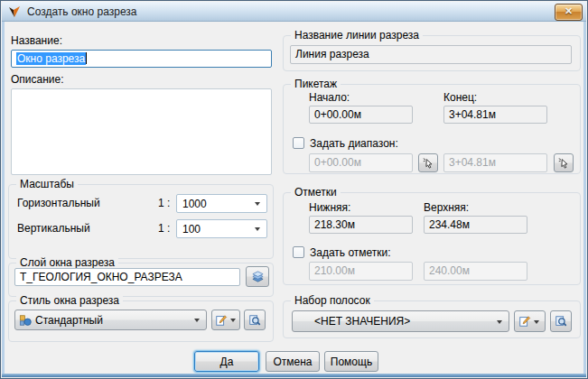 This screenshot has width=588, height=379. Describe the element at coordinates (361, 271) in the screenshot. I see `custom-min-input: 210.00м` at that location.